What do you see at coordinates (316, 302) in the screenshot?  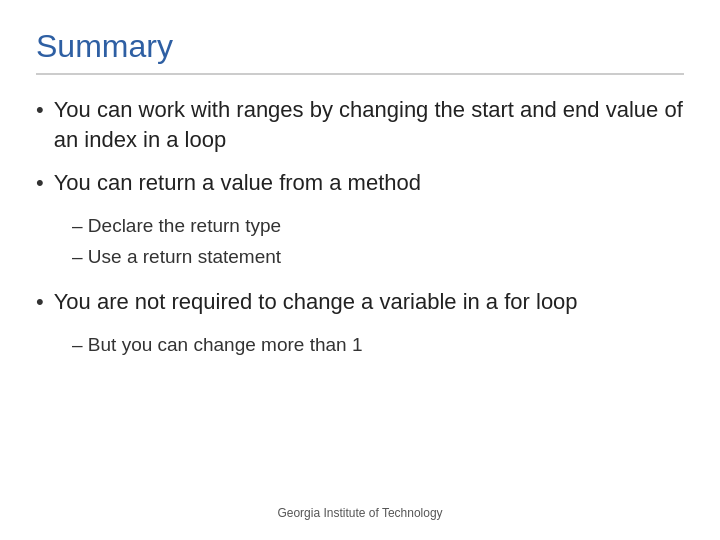 I see `bullet-text-3: You are not required to change a variabl…` at bounding box center [316, 302].